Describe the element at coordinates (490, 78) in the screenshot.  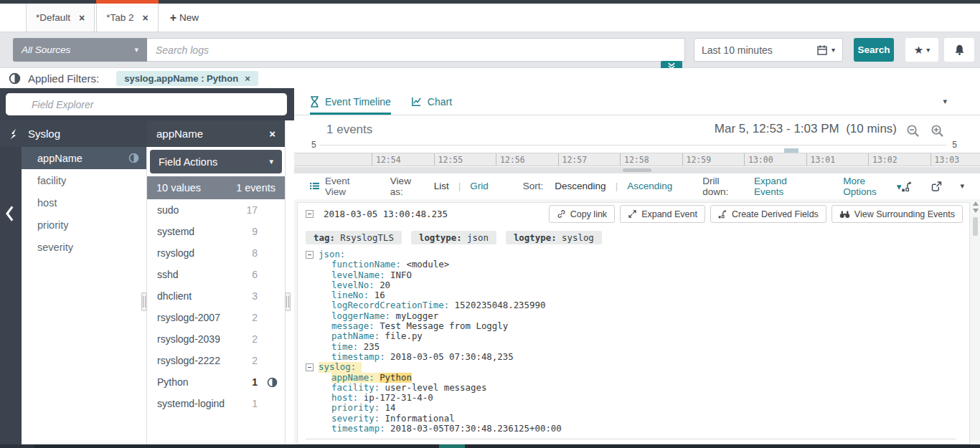
I see `applied-filters-row: Applied Filters: syslog.appName : Python…` at that location.